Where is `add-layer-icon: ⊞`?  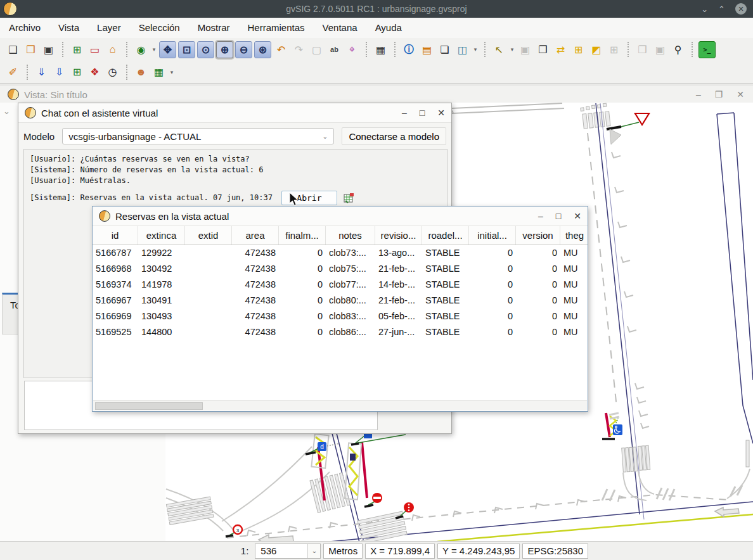 add-layer-icon: ⊞ is located at coordinates (77, 49).